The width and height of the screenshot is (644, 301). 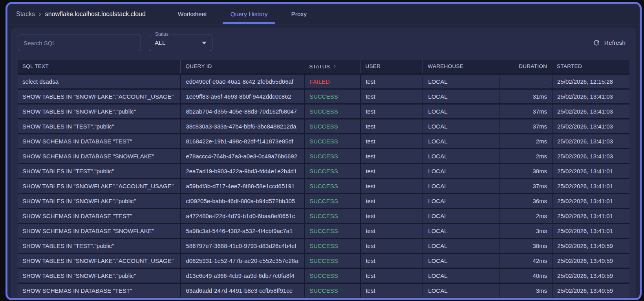 I want to click on tab-worksheet: Worksheet, so click(x=192, y=14).